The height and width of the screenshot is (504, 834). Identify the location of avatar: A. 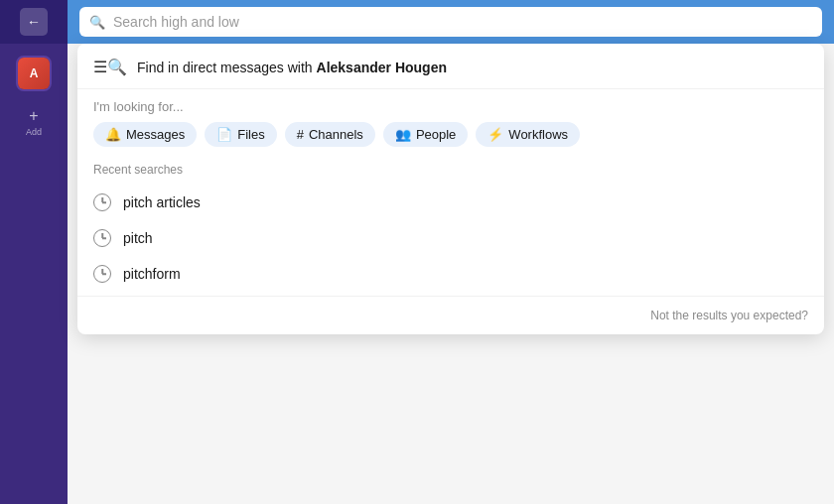
(34, 73).